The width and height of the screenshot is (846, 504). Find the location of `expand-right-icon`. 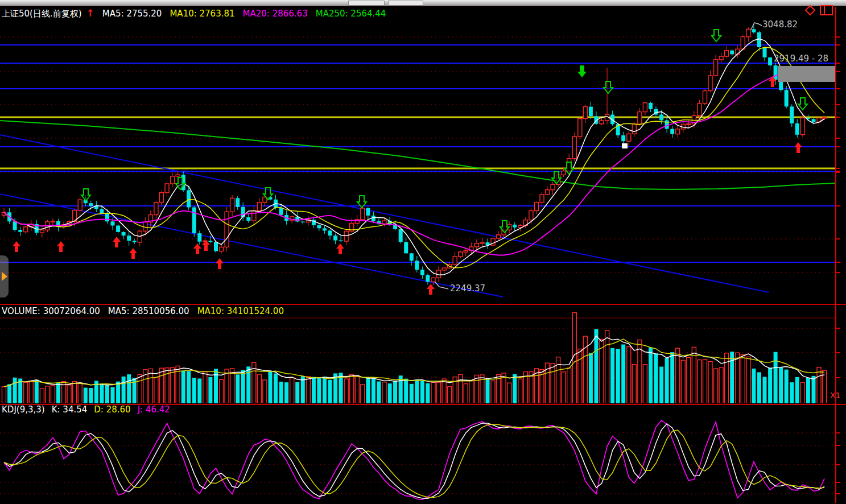

expand-right-icon is located at coordinates (5, 276).